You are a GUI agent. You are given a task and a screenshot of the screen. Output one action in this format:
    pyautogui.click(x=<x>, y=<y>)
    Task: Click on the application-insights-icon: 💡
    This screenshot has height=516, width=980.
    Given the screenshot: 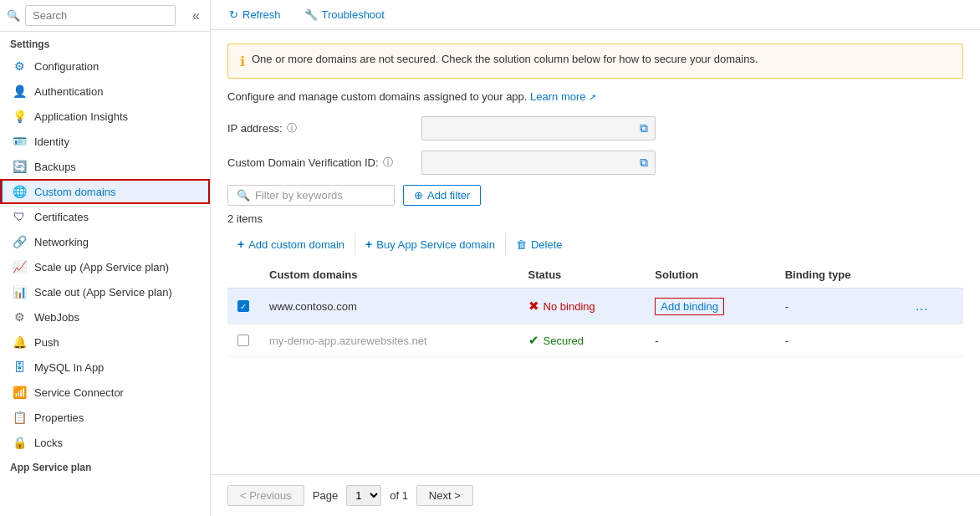 What is the action you would take?
    pyautogui.click(x=19, y=116)
    